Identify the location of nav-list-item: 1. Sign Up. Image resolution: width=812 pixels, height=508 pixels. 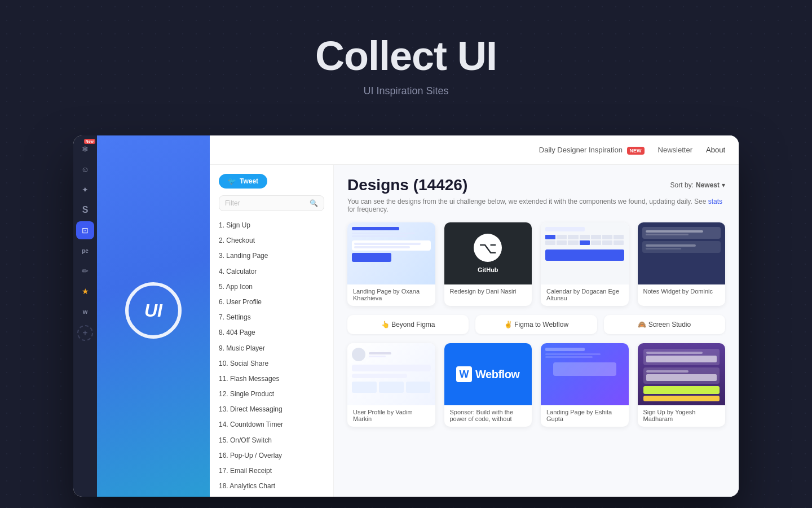
(272, 226).